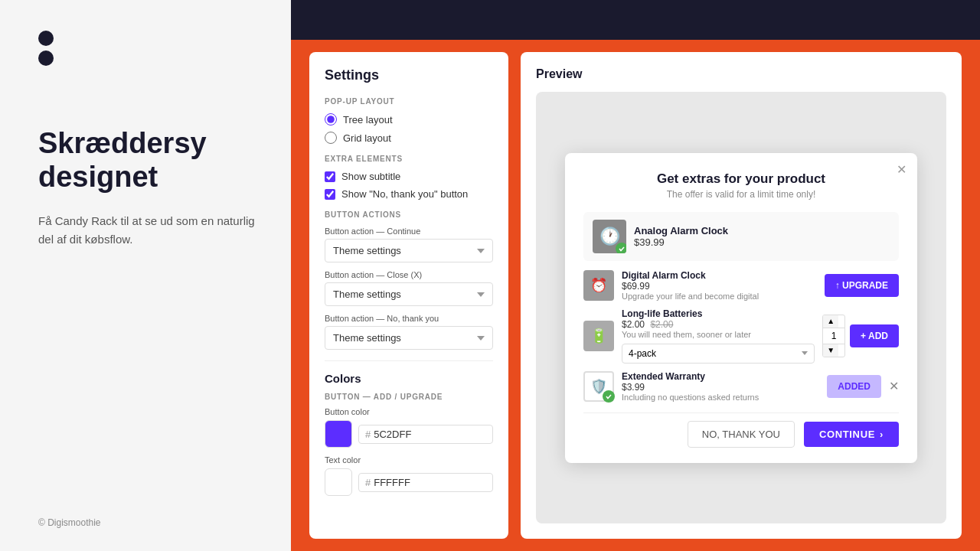 This screenshot has height=551, width=980. Describe the element at coordinates (599, 285) in the screenshot. I see `digital-clock-image: ⏰` at that location.